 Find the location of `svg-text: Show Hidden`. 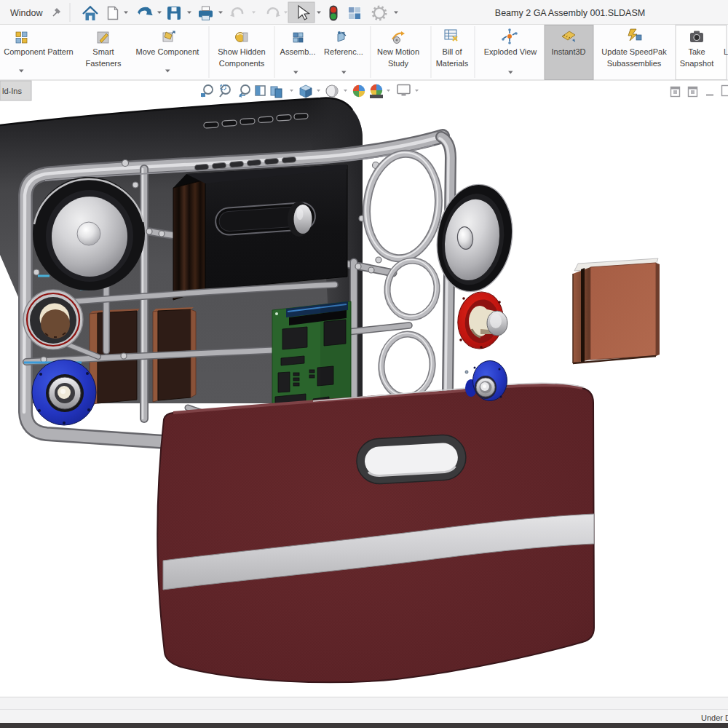

svg-text: Show Hidden is located at coordinates (242, 52).